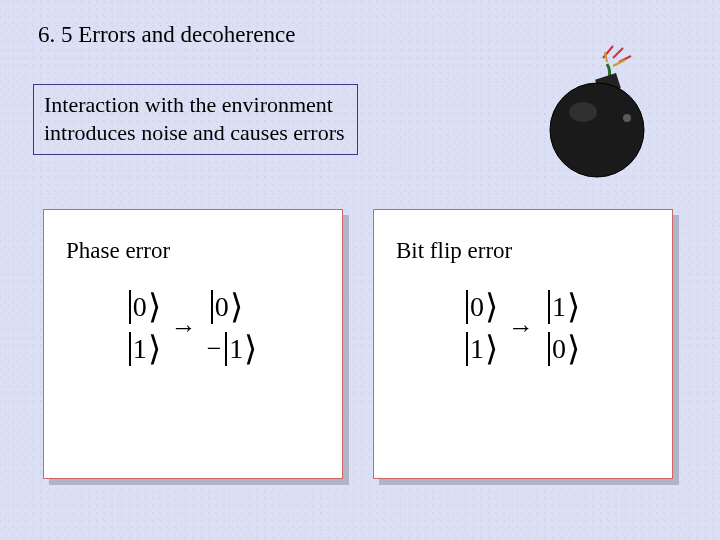  Describe the element at coordinates (196, 120) in the screenshot. I see `intro-box: Interaction with the environment introdu…` at that location.